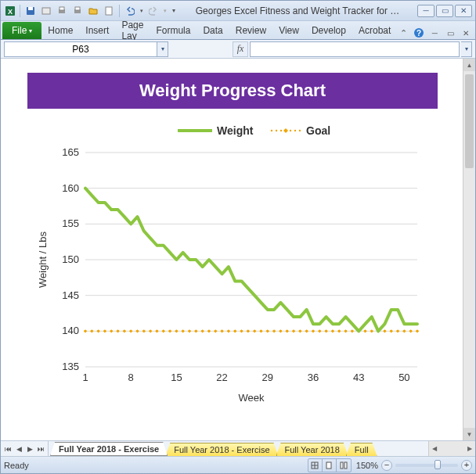 Image resolution: width=476 pixels, height=474 pixels. Describe the element at coordinates (330, 465) in the screenshot. I see `page-layout-view-button` at that location.